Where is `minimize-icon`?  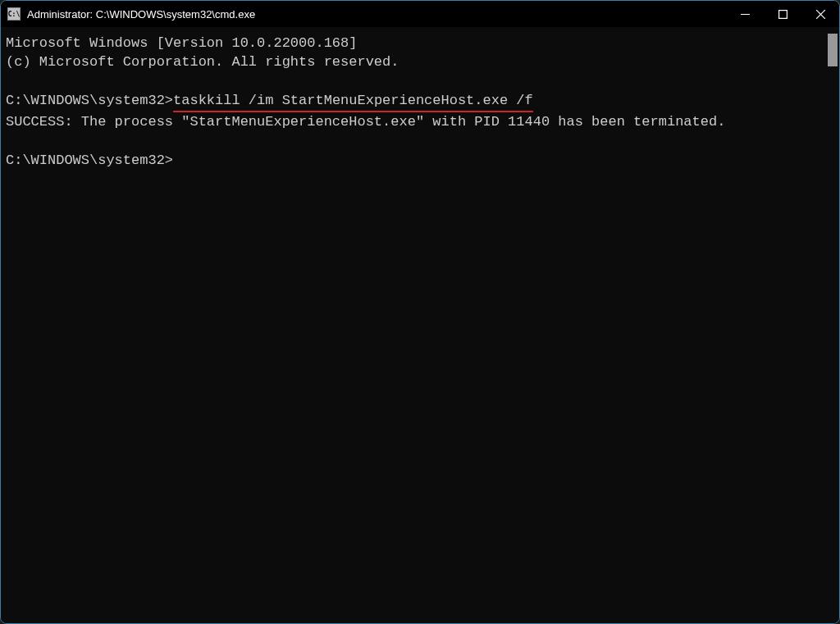 minimize-icon is located at coordinates (745, 15).